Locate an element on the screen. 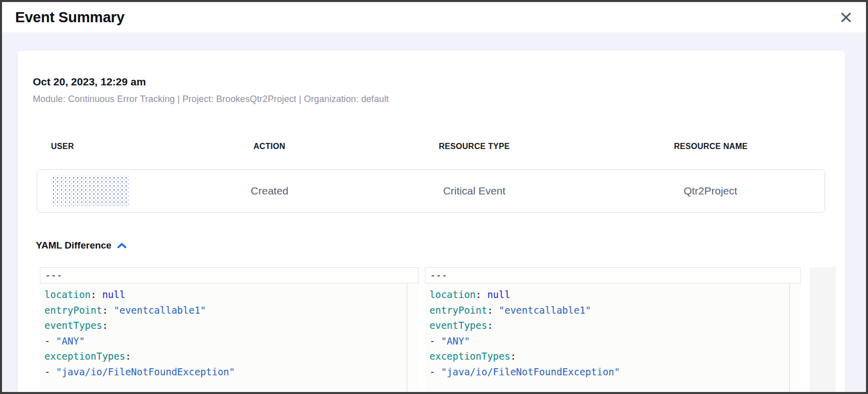 This screenshot has height=394, width=868. merge-scrollbar-track is located at coordinates (823, 330).